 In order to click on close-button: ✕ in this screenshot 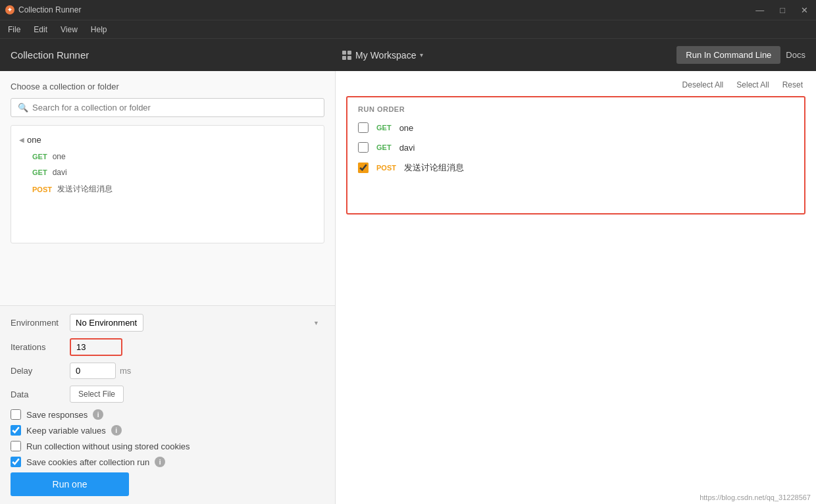, I will do `click(804, 11)`.